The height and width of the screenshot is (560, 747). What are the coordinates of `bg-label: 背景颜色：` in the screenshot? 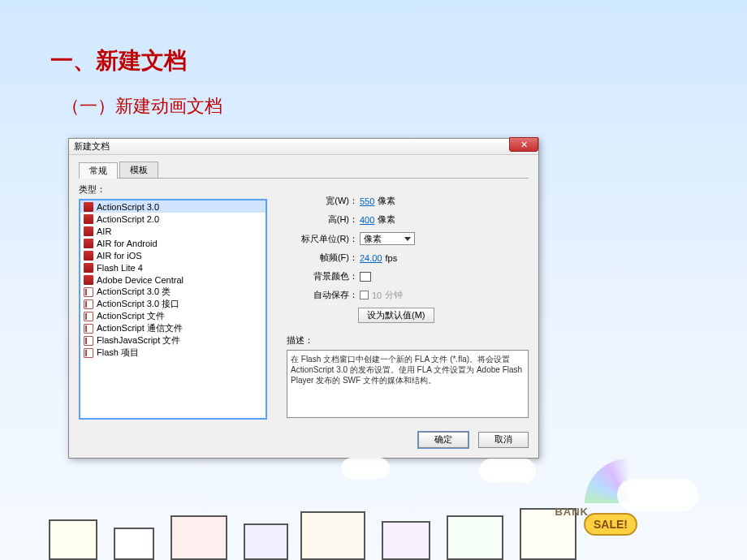 It's located at (322, 276).